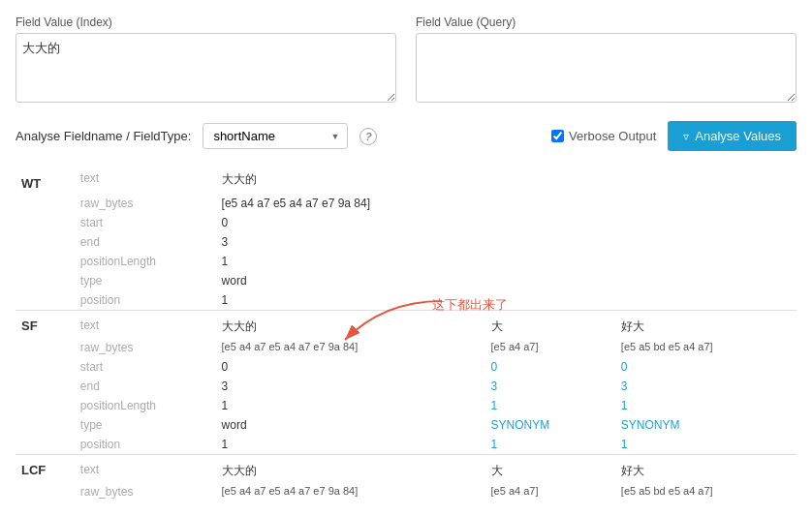 The width and height of the screenshot is (812, 516). Describe the element at coordinates (406, 348) in the screenshot. I see `table-row: raw_bytes[e5 a4 a7 e5 a4 a7 e7 9a 84][e5…` at that location.